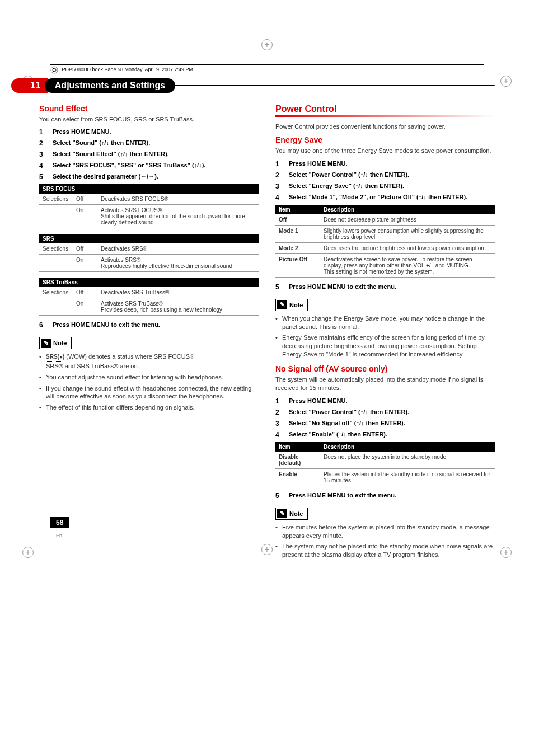 This screenshot has height=756, width=534. Describe the element at coordinates (30, 86) in the screenshot. I see `chapter-number: 11` at that location.